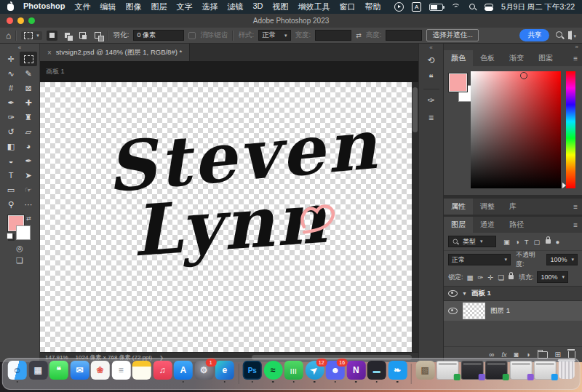  I want to click on path-select-tool: ➤, so click(28, 175).